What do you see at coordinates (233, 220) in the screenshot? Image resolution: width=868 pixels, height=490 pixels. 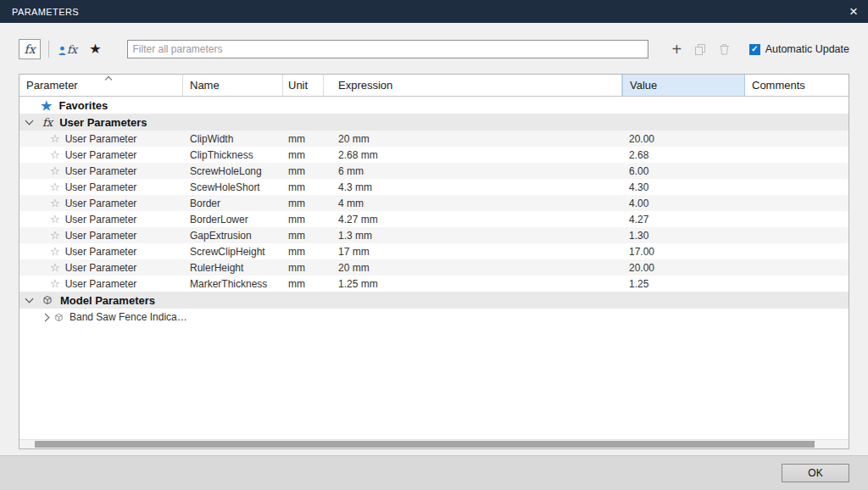 I see `row-name: BorderLower` at bounding box center [233, 220].